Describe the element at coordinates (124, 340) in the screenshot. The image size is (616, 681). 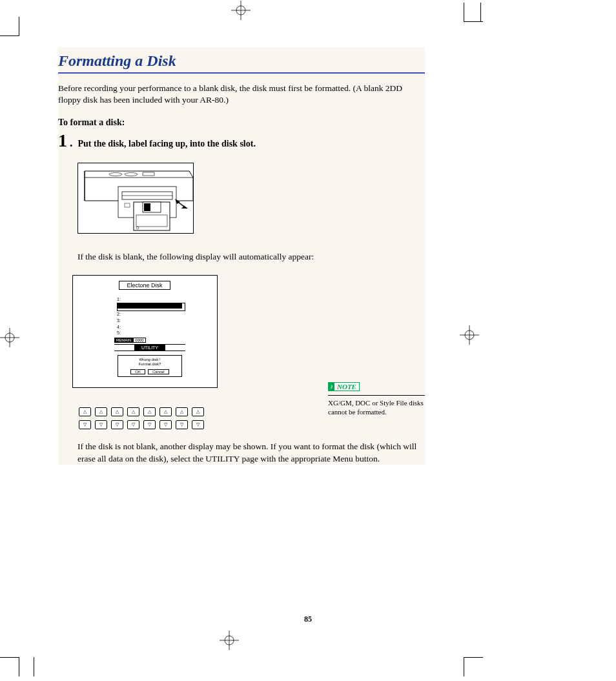
I see `lcd-remain-label: REMAIN` at that location.